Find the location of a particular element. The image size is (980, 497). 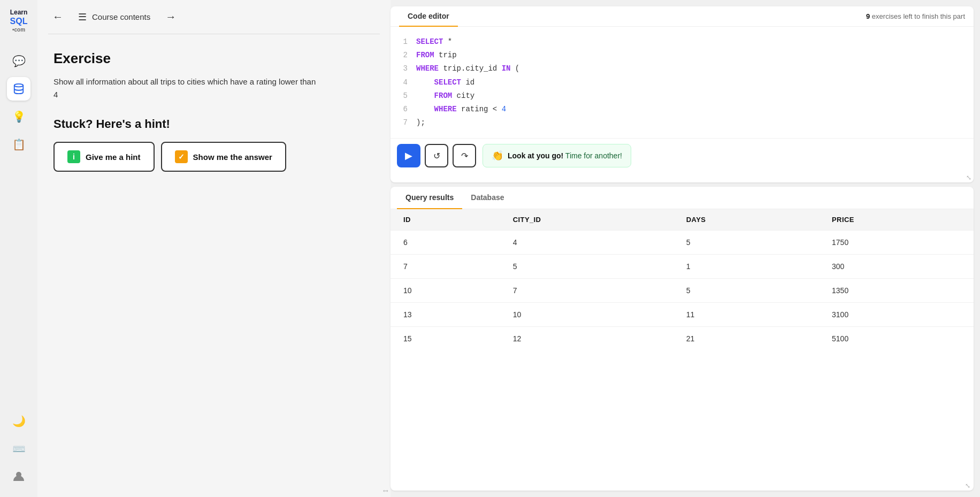

cell-id: 10 is located at coordinates (445, 291).